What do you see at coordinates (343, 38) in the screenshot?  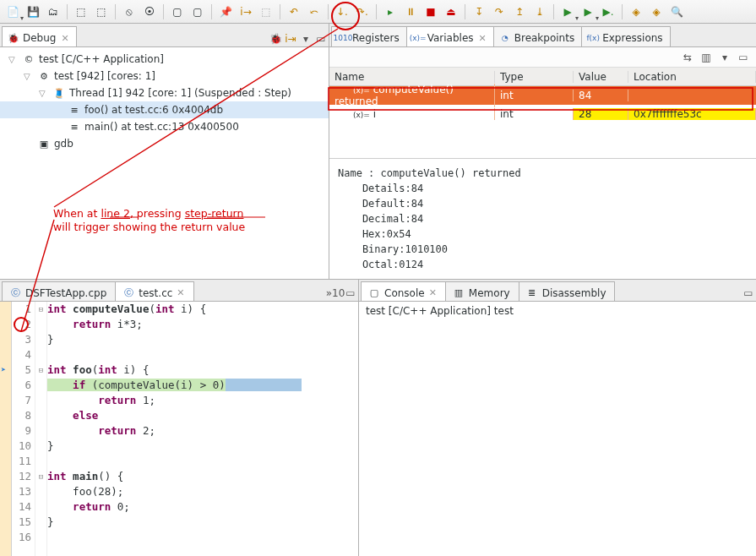 I see `registers-icon: 1010` at bounding box center [343, 38].